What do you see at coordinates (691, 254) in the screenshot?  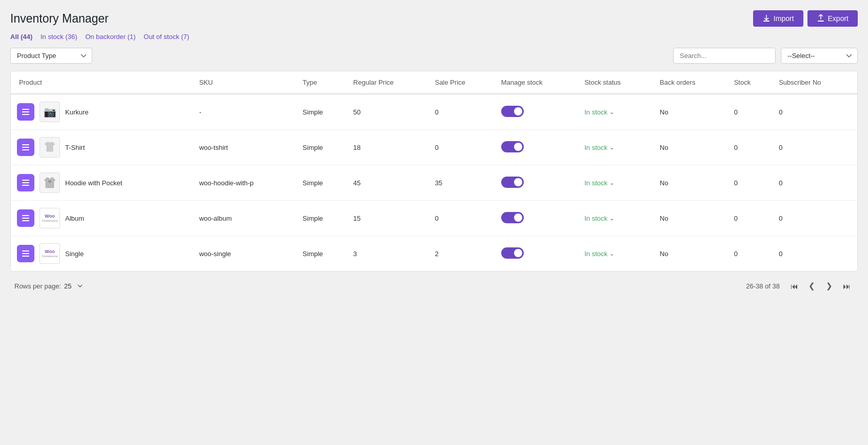 I see `cell-back-orders-4: No` at bounding box center [691, 254].